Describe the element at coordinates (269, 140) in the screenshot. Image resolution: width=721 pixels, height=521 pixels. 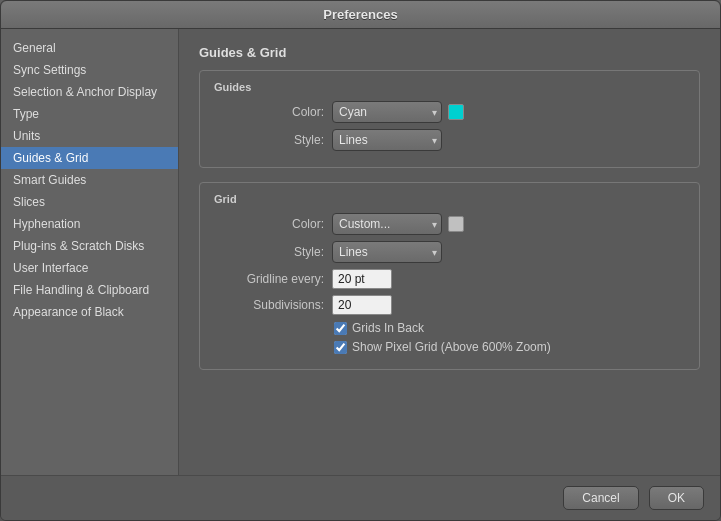
I see `guides-style-label: Style:` at that location.